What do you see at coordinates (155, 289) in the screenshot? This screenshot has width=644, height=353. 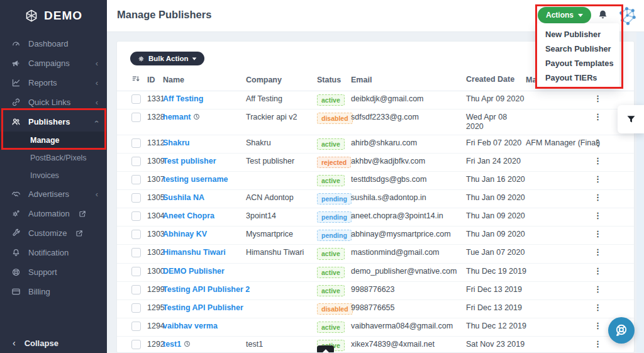 I see `cell-id: 1299` at bounding box center [155, 289].